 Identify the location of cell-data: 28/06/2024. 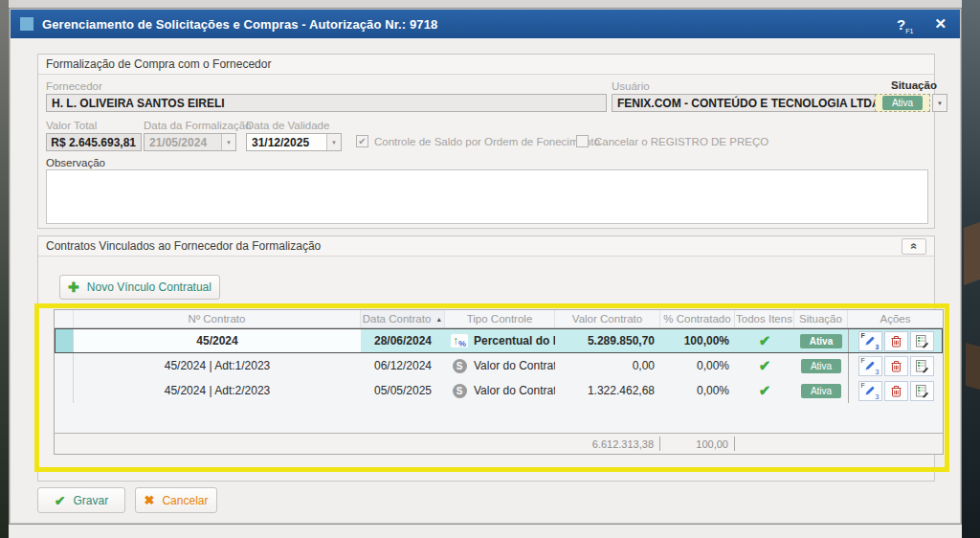
(403, 341).